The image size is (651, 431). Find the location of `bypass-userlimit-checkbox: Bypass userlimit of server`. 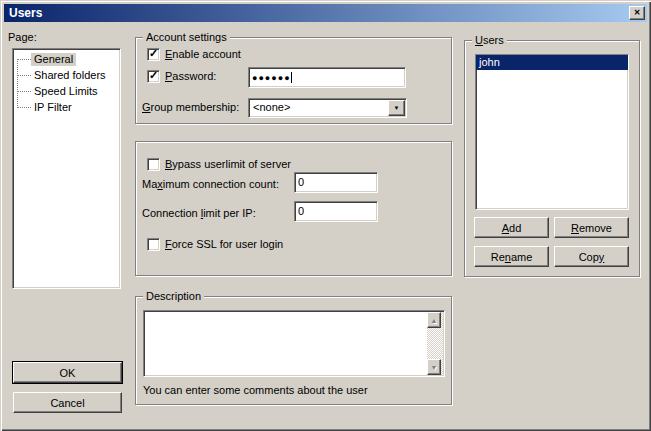

bypass-userlimit-checkbox: Bypass userlimit of server is located at coordinates (219, 164).